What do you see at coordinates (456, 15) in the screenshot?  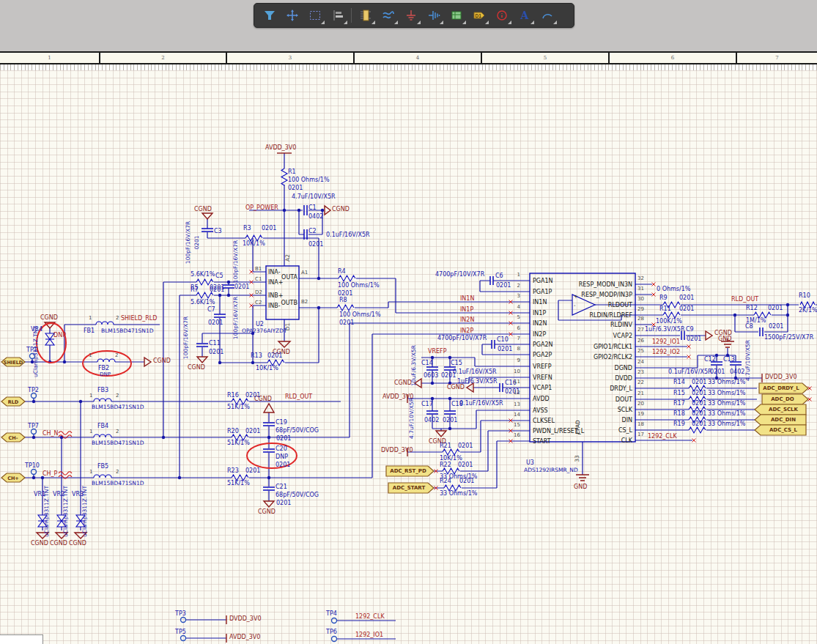 I see `place-sheet-symbol-icon` at bounding box center [456, 15].